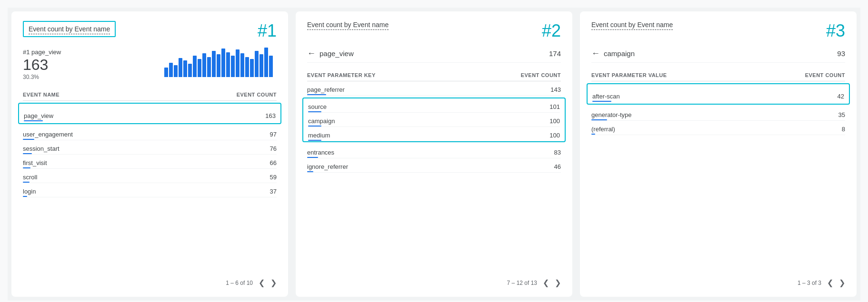 This screenshot has width=868, height=302. Describe the element at coordinates (534, 283) in the screenshot. I see `panel-2-pagination: 7 – 12 of 13 ❮ ❯` at that location.